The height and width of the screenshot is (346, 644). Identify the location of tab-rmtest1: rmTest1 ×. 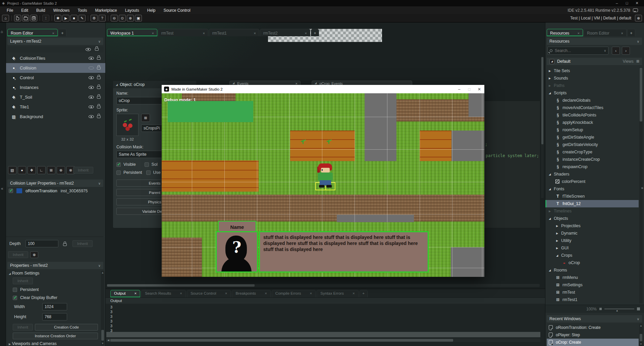
(234, 33).